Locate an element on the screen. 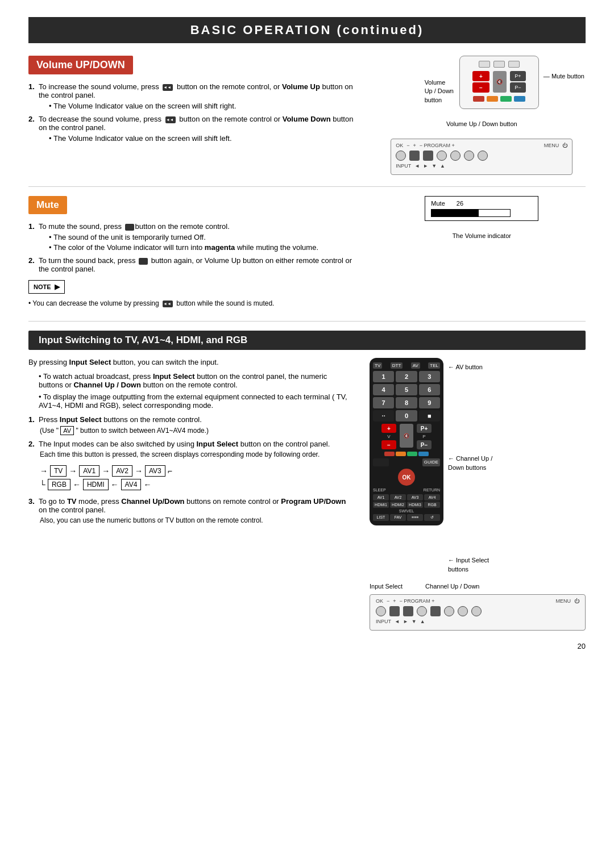 This screenshot has height=868, width=614. rb-hdmi2: HDMI2 is located at coordinates (398, 504).